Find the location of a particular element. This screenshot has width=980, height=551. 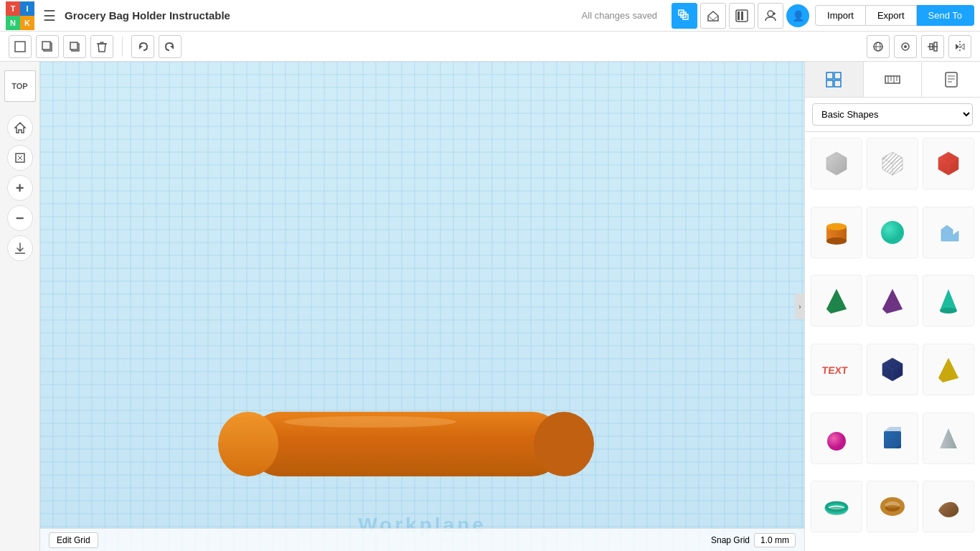

undo-button is located at coordinates (143, 47).